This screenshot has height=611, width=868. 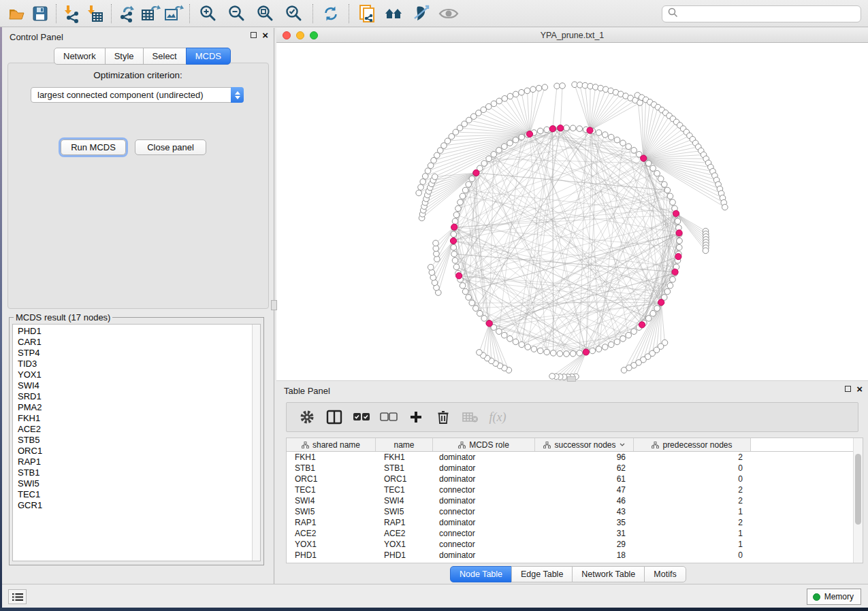 What do you see at coordinates (542, 574) in the screenshot?
I see `tab-edge-table: Edge Table` at bounding box center [542, 574].